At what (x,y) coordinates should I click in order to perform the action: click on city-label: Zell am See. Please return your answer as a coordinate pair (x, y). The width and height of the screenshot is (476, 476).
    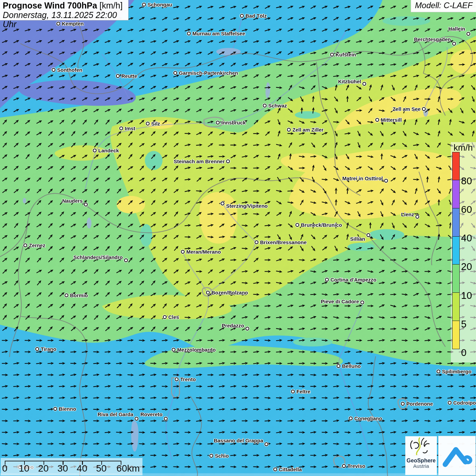
    Looking at the image, I should click on (407, 109).